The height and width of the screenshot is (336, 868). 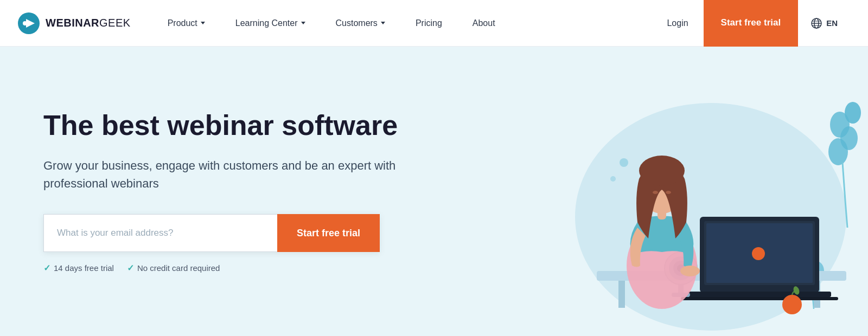 What do you see at coordinates (403, 23) in the screenshot?
I see `nav-links: Product Learning Center Customers Pricin…` at bounding box center [403, 23].